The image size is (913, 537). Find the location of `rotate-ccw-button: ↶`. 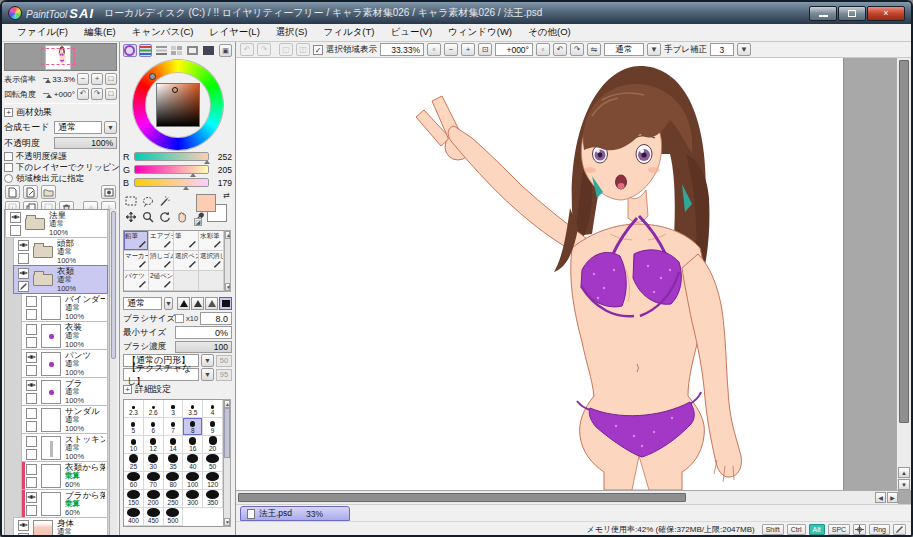

rotate-ccw-button: ↶ is located at coordinates (83, 94).